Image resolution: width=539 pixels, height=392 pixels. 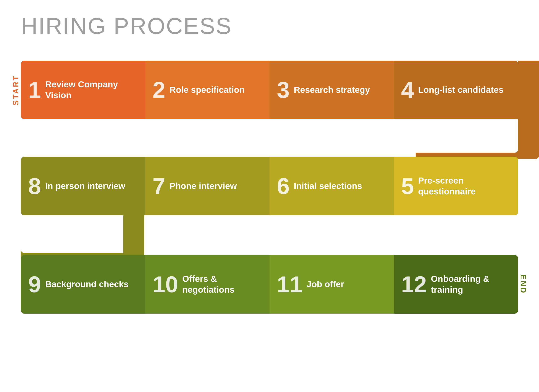 I want to click on step-12-label: Onboarding & training, so click(x=471, y=284).